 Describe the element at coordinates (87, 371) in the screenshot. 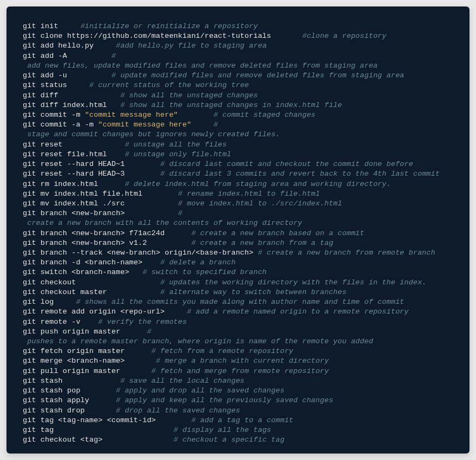

I see `command-text: git pull origin master` at that location.